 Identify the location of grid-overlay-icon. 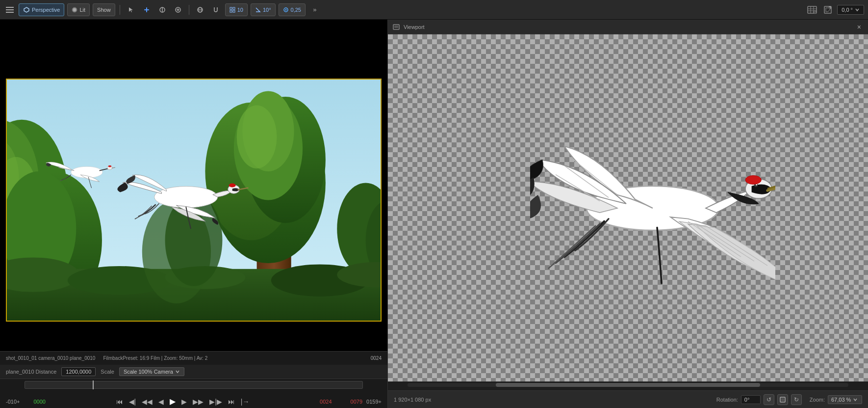
(812, 10).